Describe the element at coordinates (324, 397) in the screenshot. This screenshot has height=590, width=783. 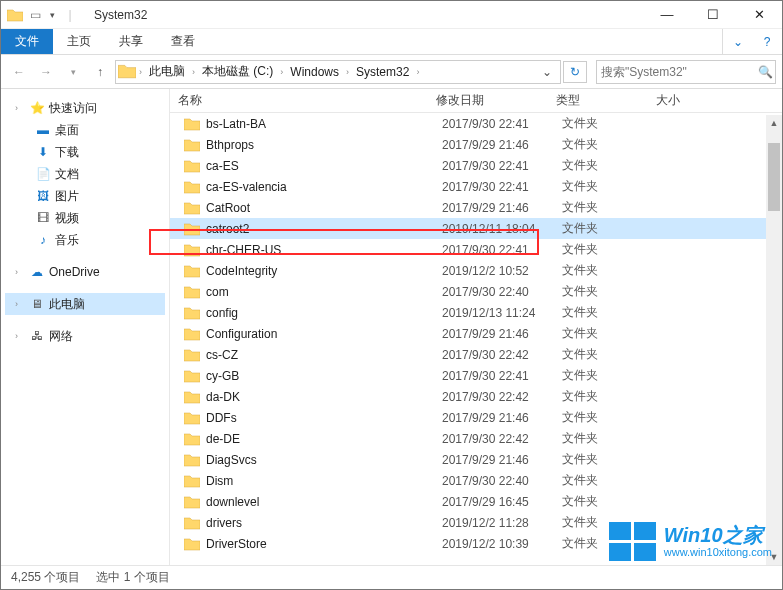
I see `file-name: da-DK` at that location.